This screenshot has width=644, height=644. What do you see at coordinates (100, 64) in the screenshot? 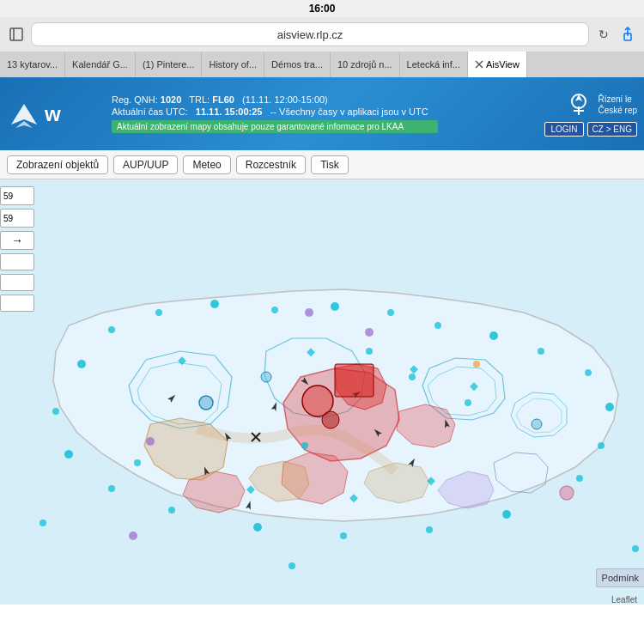
I see `tab-kalendar: Kalendář G...` at bounding box center [100, 64].